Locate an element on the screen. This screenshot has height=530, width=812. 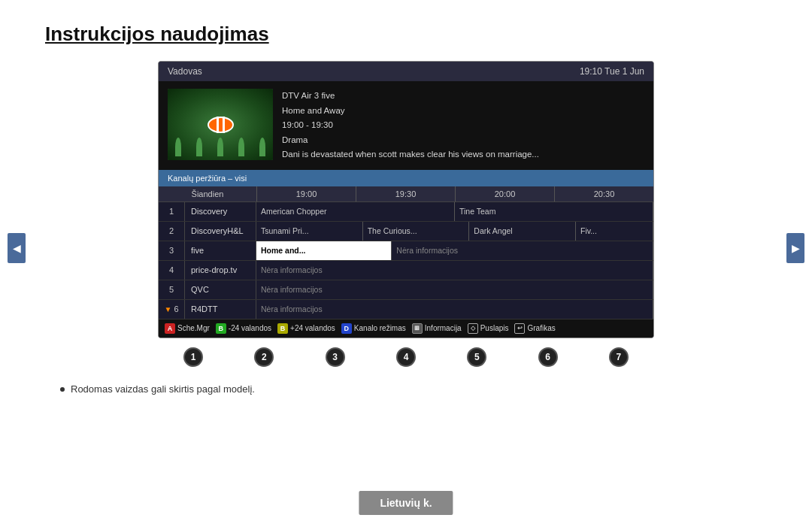
program-curious: The Curious... is located at coordinates (417, 232).